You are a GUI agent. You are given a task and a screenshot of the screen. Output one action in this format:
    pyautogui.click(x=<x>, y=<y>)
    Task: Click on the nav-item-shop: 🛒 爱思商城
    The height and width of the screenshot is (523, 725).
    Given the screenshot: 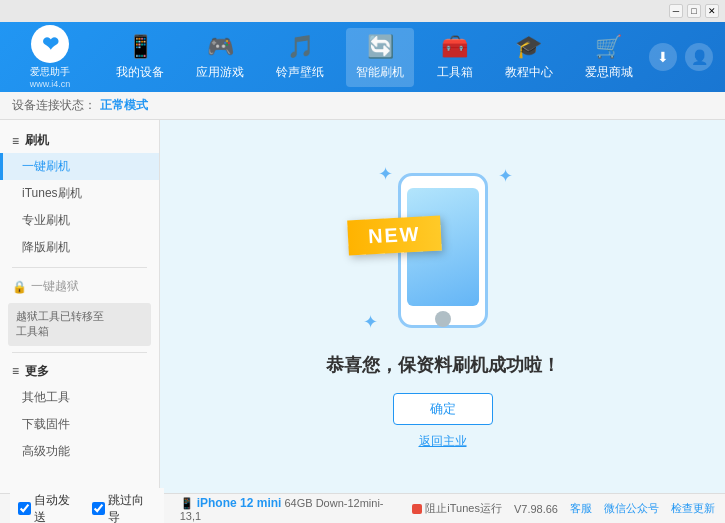 What is the action you would take?
    pyautogui.click(x=609, y=58)
    